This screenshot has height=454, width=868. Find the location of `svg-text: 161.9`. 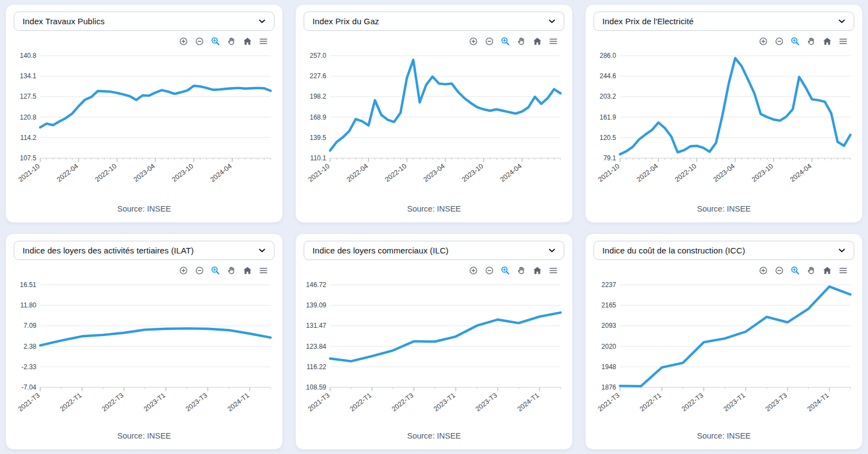

svg-text: 161.9 is located at coordinates (608, 117).